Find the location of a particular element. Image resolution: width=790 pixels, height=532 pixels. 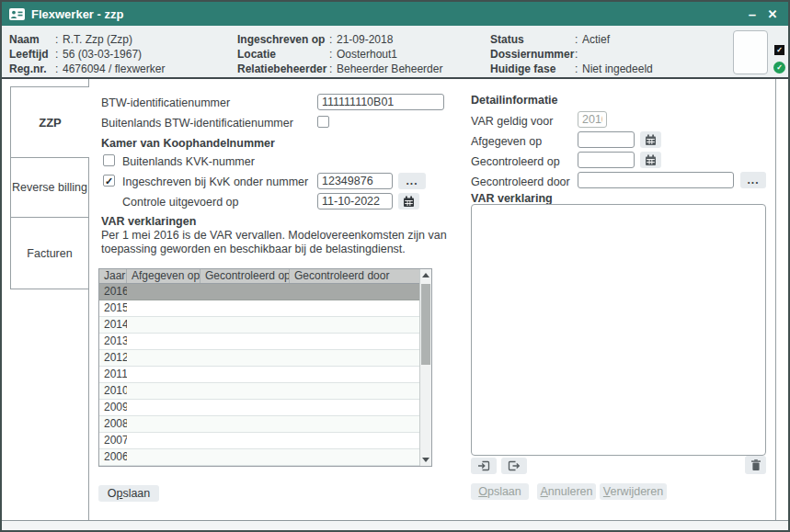

window-title: Flexwerker - zzp is located at coordinates (77, 15).